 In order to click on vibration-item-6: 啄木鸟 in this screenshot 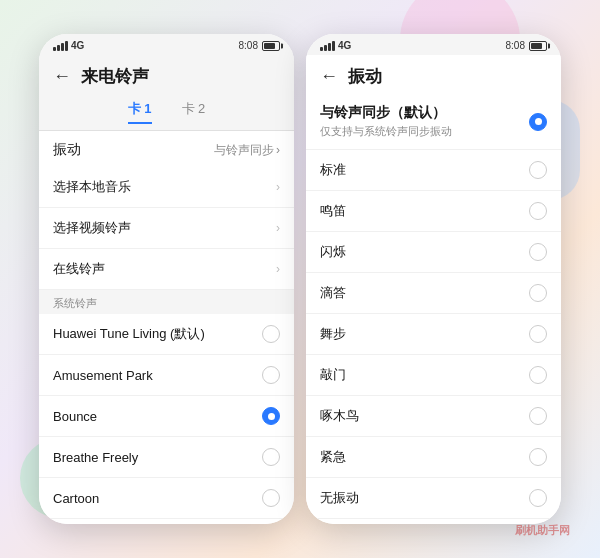, I will do `click(434, 416)`.